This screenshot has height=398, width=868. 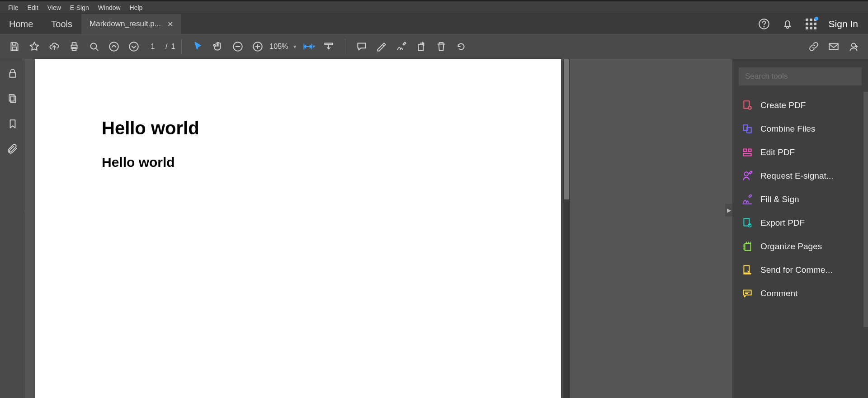 I want to click on tool-label: Send for Comme..., so click(x=797, y=270).